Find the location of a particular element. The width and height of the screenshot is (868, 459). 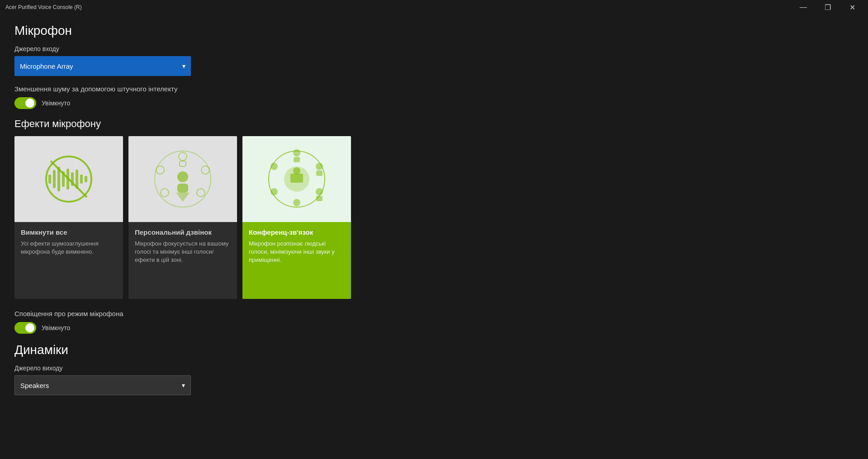

app-title: Acer Purified Voice Console (R) is located at coordinates (43, 7).